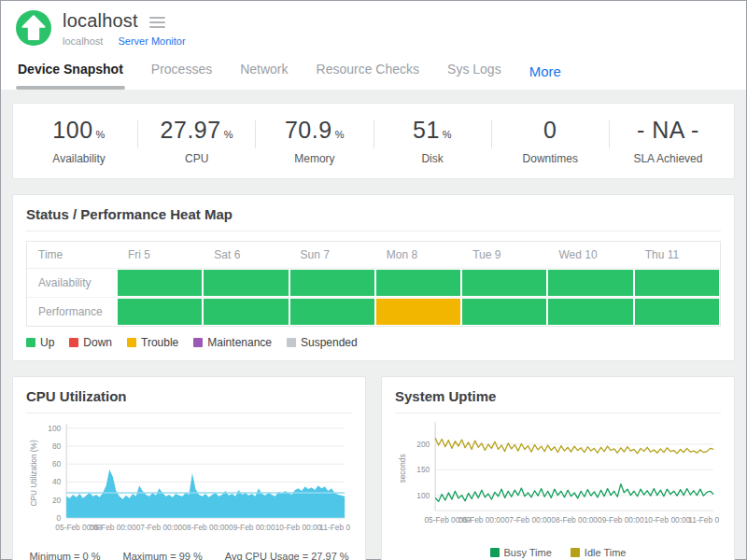 The image size is (747, 560). I want to click on stat-cpu-value: 27.97, so click(190, 130).